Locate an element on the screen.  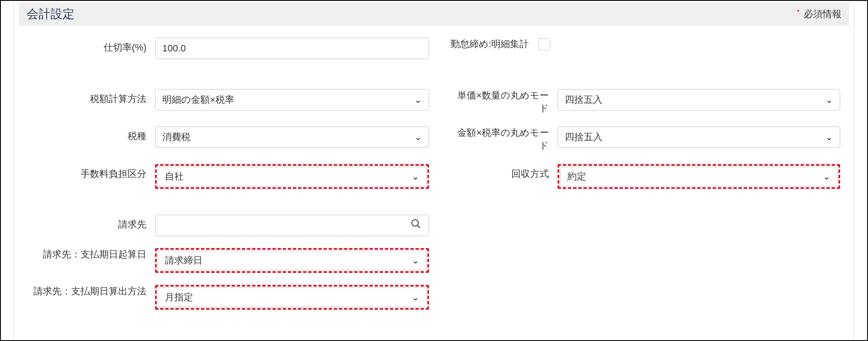
control-due-calc: 月指定 ⌄ is located at coordinates (292, 297).